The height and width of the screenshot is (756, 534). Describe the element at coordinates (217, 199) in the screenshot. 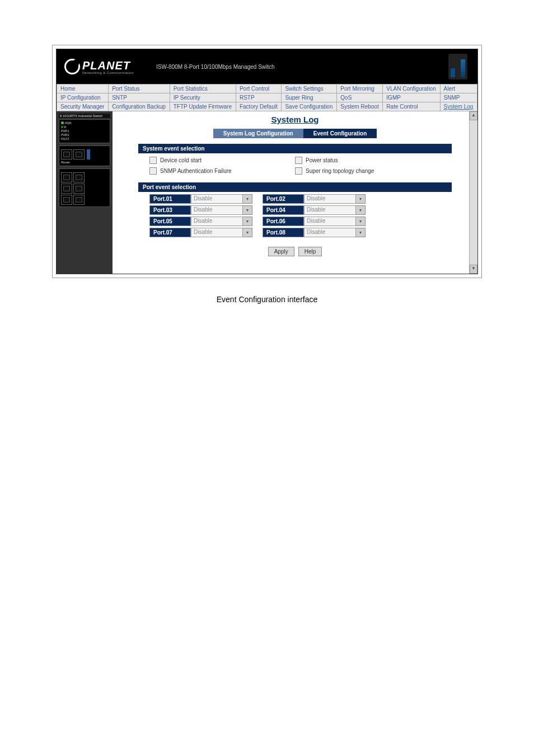

I see `port01-select: Disable` at that location.